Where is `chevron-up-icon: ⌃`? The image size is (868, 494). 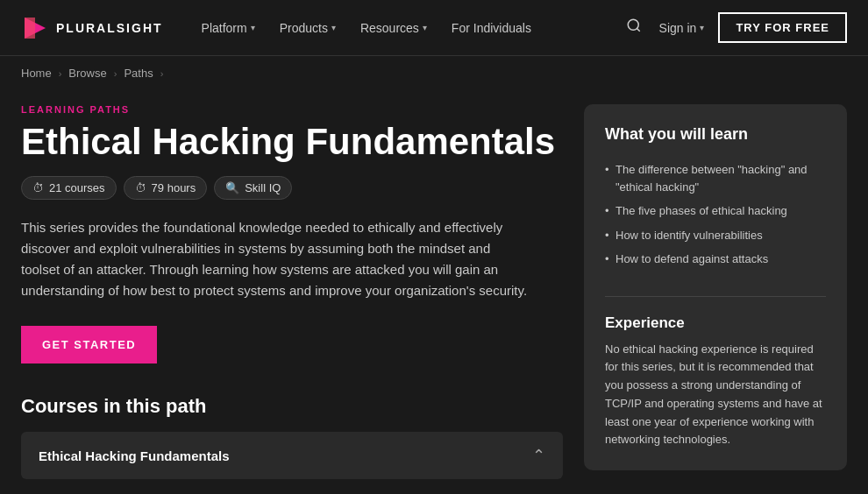
chevron-up-icon: ⌃ is located at coordinates (538, 455).